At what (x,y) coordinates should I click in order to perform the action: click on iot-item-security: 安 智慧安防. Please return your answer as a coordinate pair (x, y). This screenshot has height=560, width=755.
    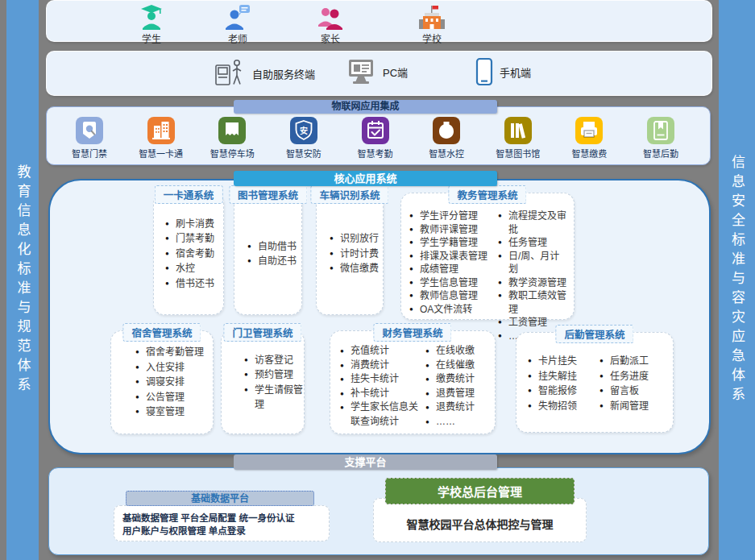
    Looking at the image, I should click on (304, 139).